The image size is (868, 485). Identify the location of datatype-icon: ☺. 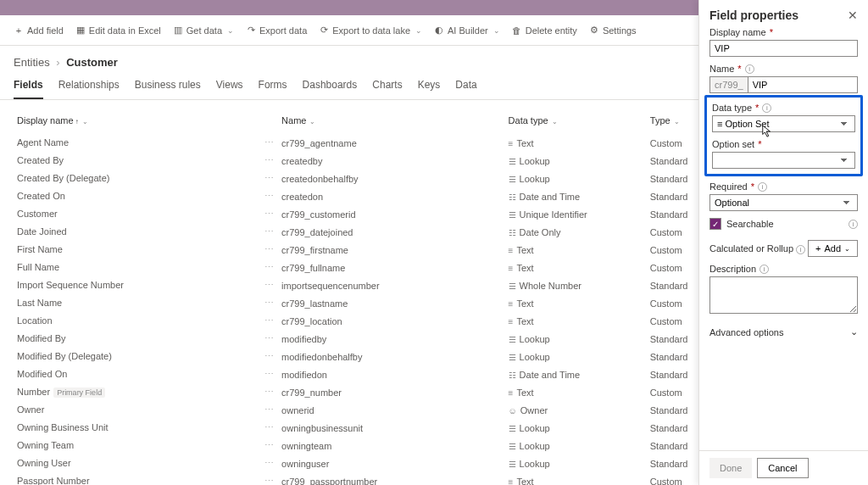
(513, 410).